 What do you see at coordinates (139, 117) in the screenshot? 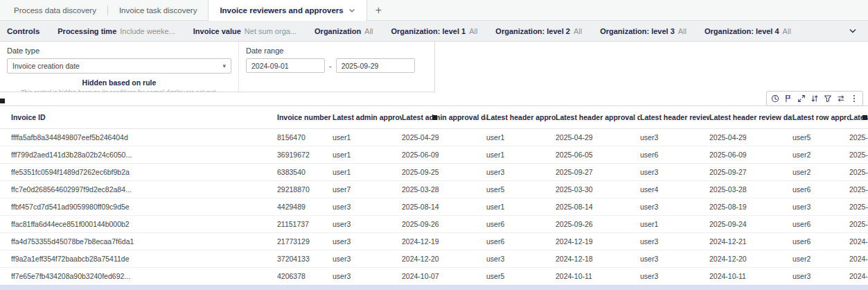
I see `column-header: Invoice ID` at bounding box center [139, 117].